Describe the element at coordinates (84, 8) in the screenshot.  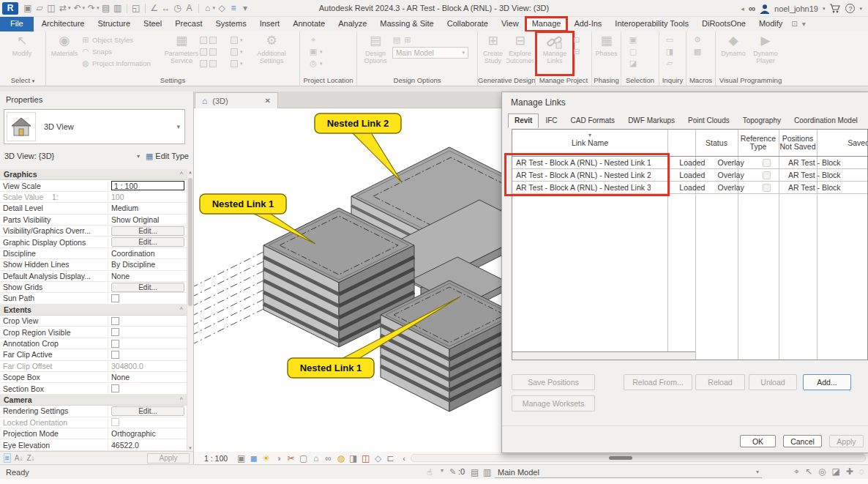
I see `undo-caret-icon: ▾` at that location.